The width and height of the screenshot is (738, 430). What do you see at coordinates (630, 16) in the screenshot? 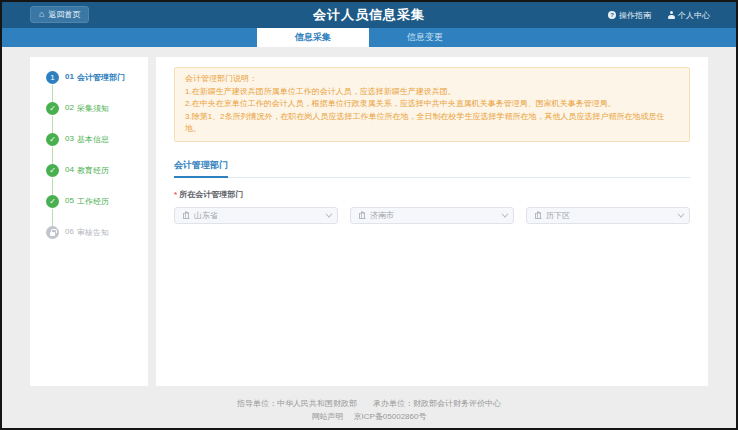
I see `guide-link: ? 操作指南` at bounding box center [630, 16].